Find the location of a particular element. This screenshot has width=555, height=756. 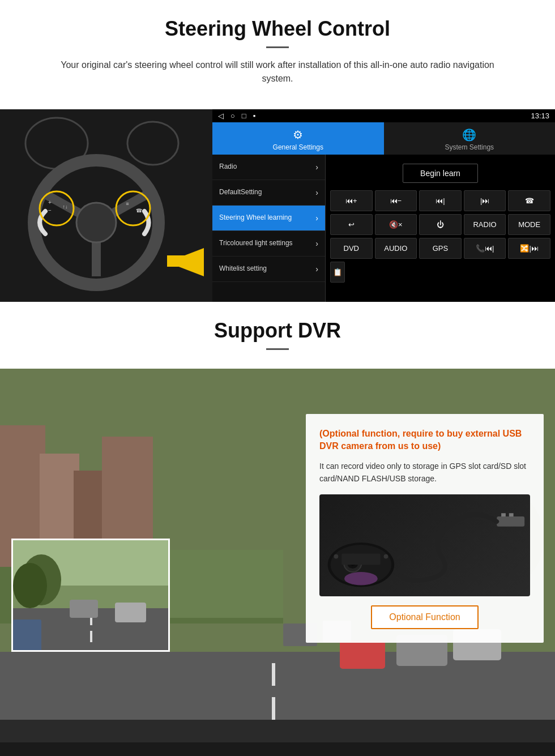

next-button: |⏭ is located at coordinates (485, 200).